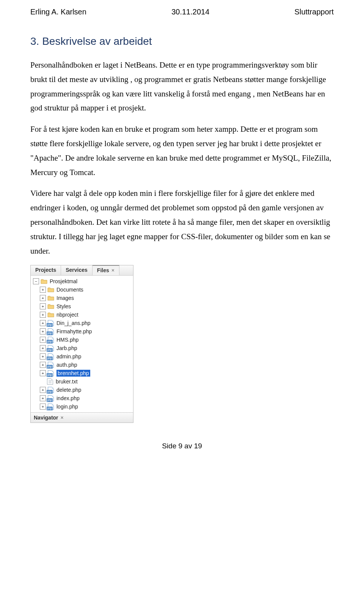 The height and width of the screenshot is (604, 364). Describe the element at coordinates (314, 12) in the screenshot. I see `header-doc-type: Sluttrapport` at that location.